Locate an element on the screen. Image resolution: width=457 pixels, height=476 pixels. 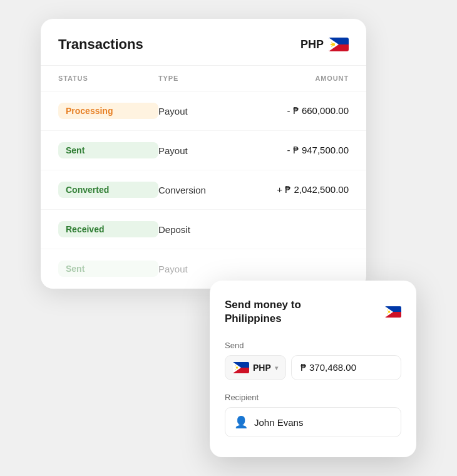
status-badge-converted: Converted is located at coordinates (108, 190).